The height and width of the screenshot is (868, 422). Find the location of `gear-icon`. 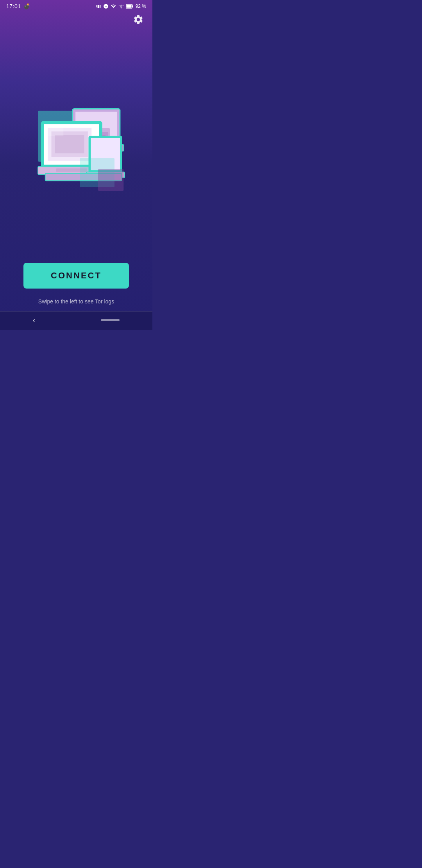

gear-icon is located at coordinates (138, 20).